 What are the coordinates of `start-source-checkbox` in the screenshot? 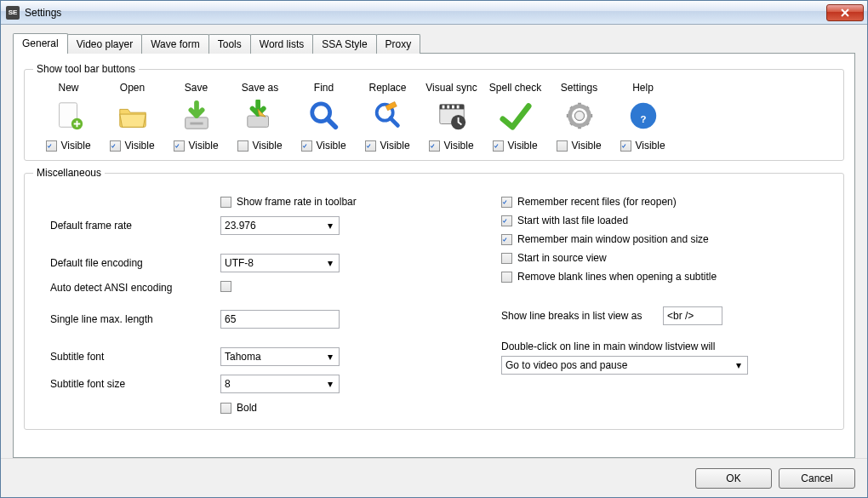 It's located at (507, 259).